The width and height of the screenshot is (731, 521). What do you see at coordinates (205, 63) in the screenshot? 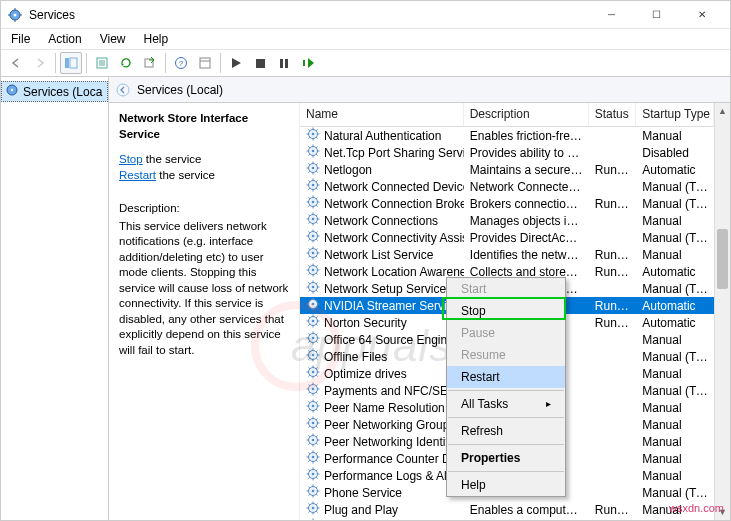
I see `properties-button` at bounding box center [205, 63].